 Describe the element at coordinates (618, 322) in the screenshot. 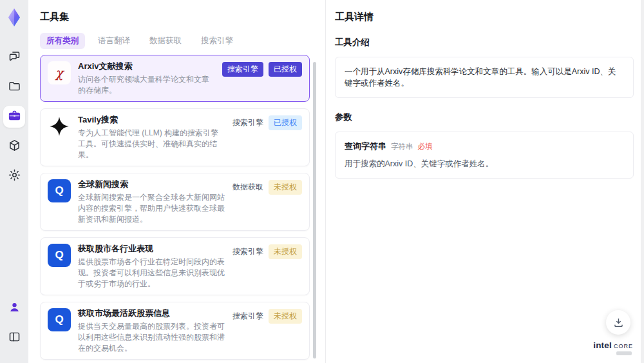

I see `download-button` at that location.